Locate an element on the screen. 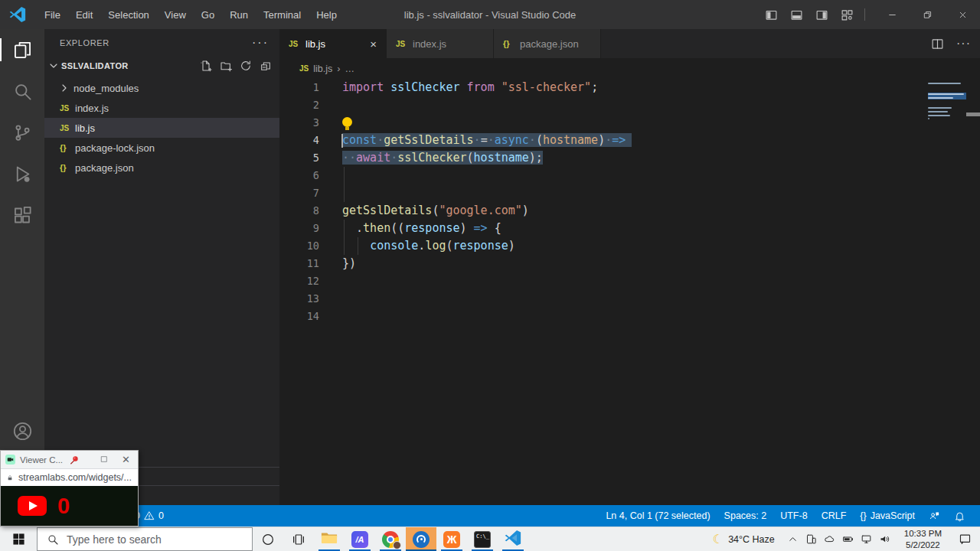  code-line-12: 12 is located at coordinates (629, 282).